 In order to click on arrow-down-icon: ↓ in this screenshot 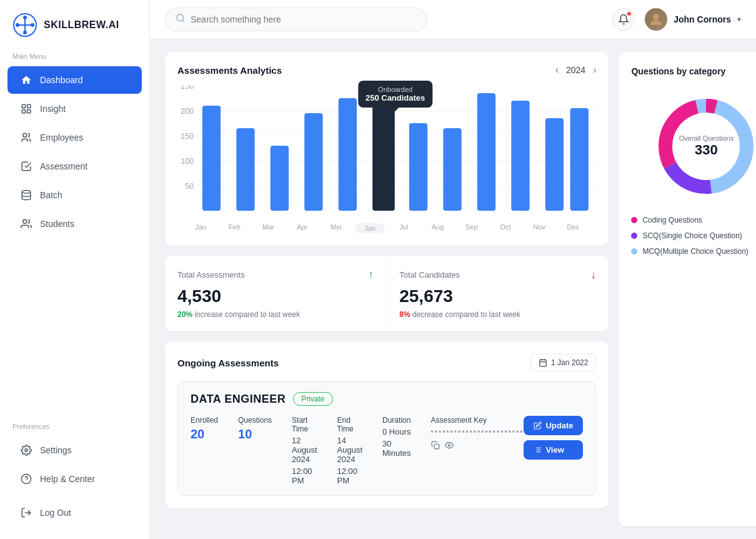, I will do `click(594, 275)`.